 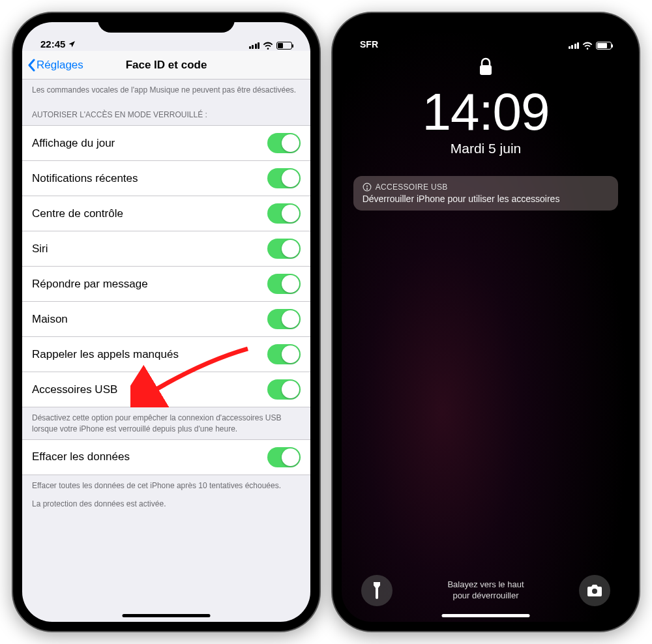 I want to click on carrier-label: SFR, so click(x=369, y=44).